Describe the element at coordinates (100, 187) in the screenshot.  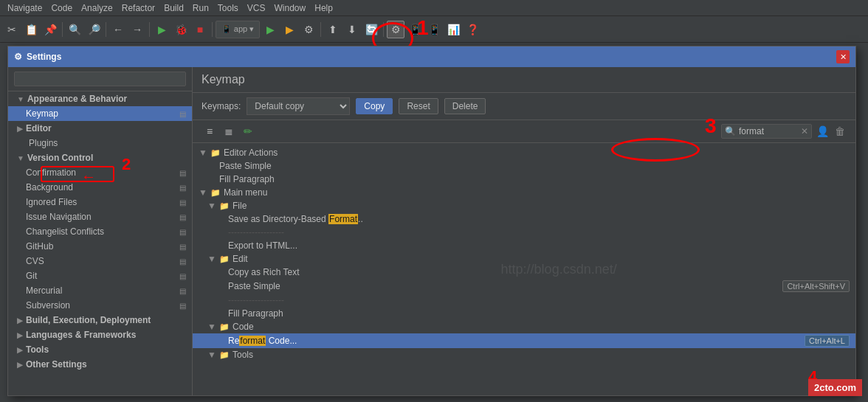
I see `sidebar-item-background: Background ▤` at that location.